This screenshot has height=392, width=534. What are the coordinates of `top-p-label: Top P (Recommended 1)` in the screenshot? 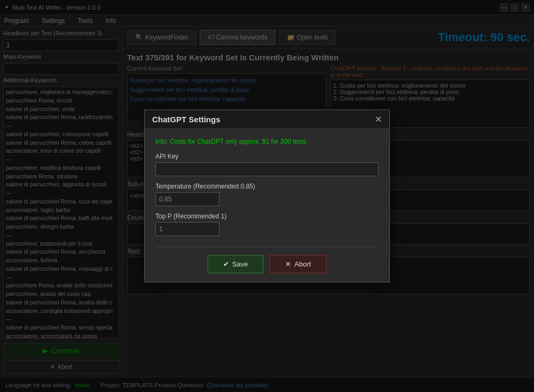 It's located at (267, 216).